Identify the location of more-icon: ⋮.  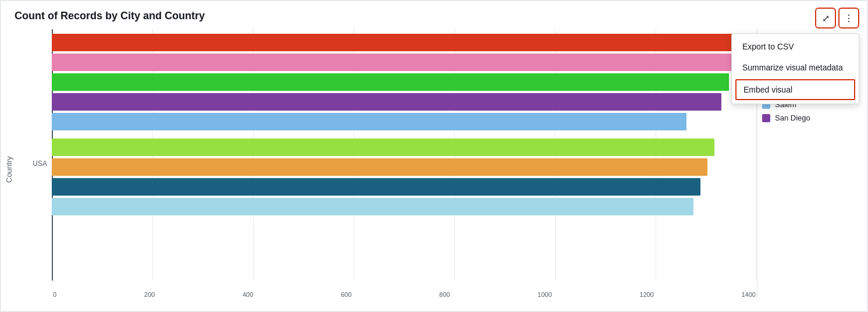
(849, 19).